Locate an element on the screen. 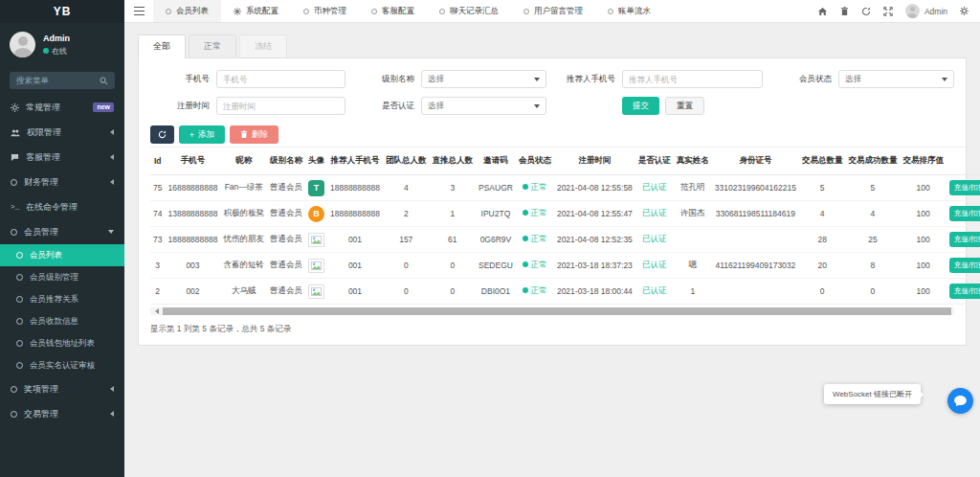  sidebar-item-member-wallets: 会员钱包地址列表 is located at coordinates (62, 343).